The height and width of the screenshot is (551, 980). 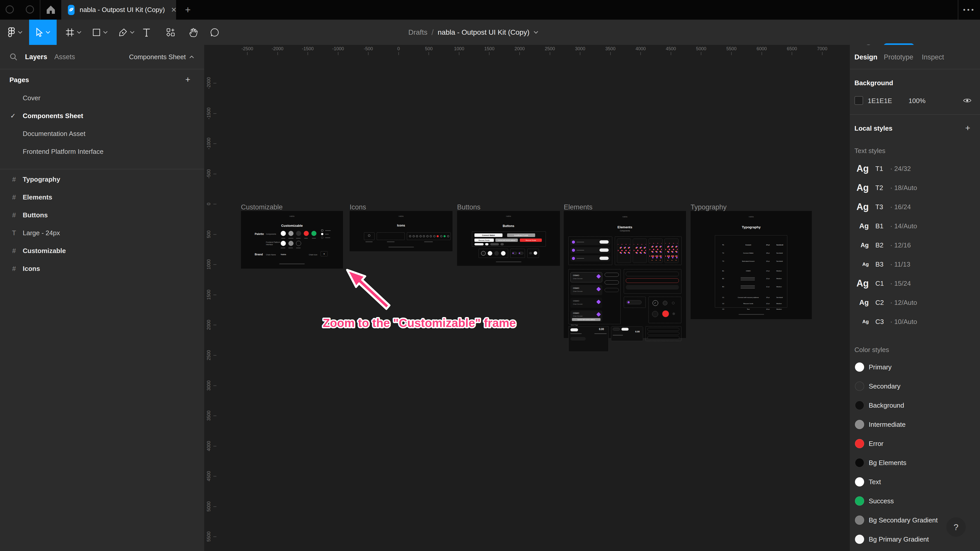 I want to click on tab-inspect: Inspect, so click(x=933, y=57).